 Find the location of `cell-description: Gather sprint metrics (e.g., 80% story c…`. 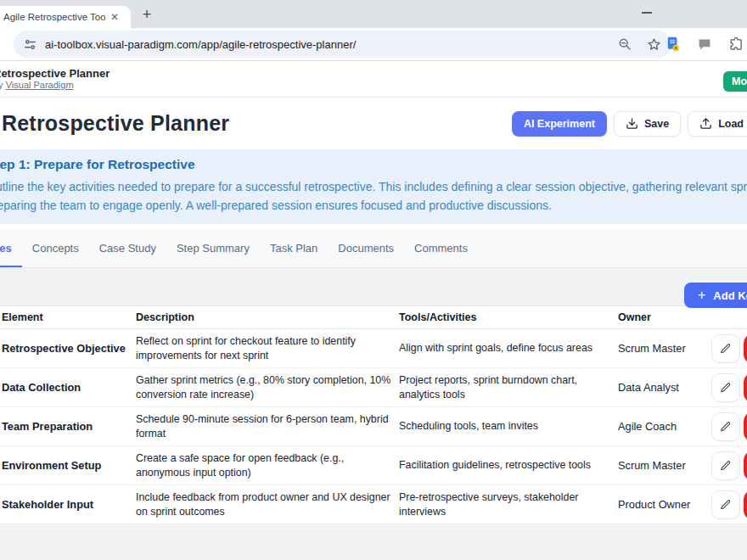

cell-description: Gather sprint metrics (e.g., 80% story c… is located at coordinates (267, 387).